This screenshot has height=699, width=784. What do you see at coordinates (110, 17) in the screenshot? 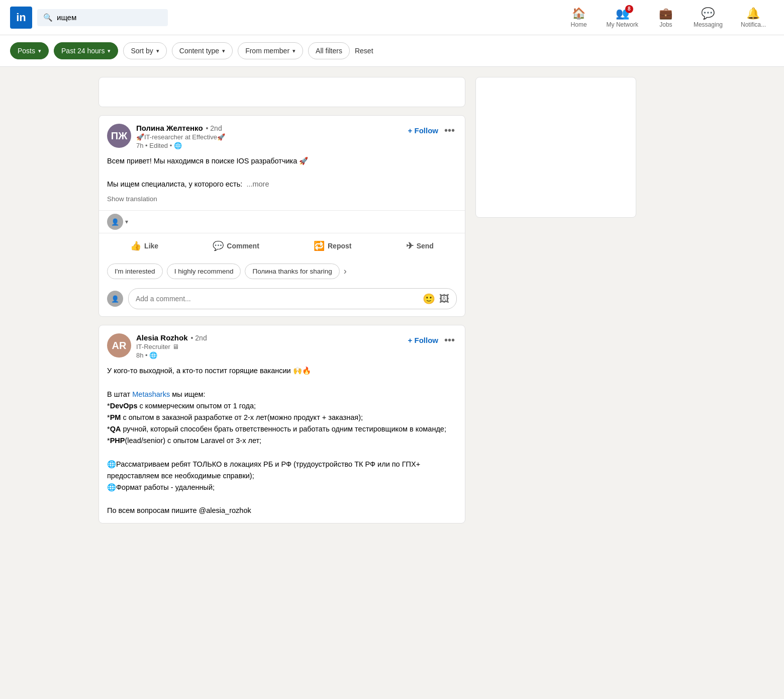
I see `search-input` at bounding box center [110, 17].